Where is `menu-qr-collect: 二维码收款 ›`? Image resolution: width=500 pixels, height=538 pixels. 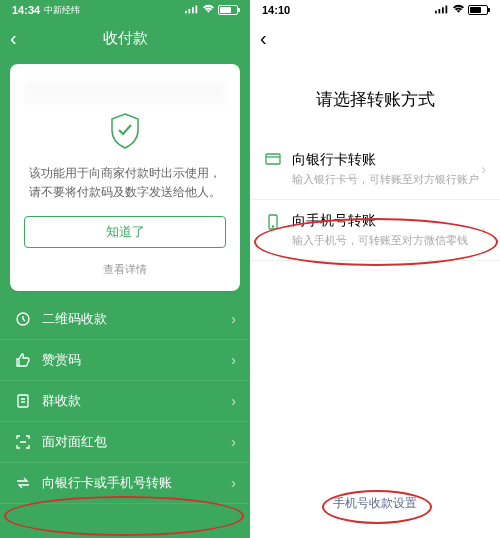 menu-qr-collect: 二维码收款 › is located at coordinates (125, 320).